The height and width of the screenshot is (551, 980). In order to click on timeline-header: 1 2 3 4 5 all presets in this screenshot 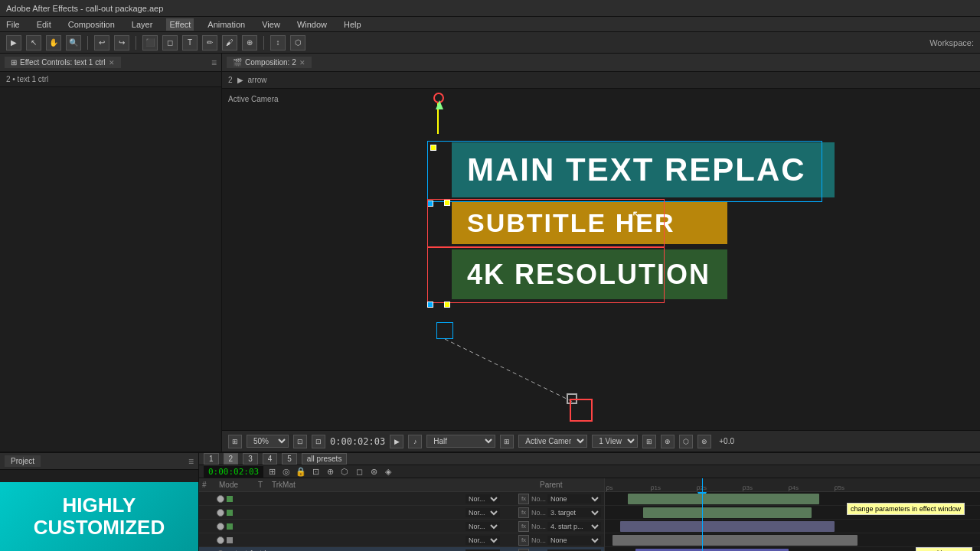, I will do `click(590, 459)`.